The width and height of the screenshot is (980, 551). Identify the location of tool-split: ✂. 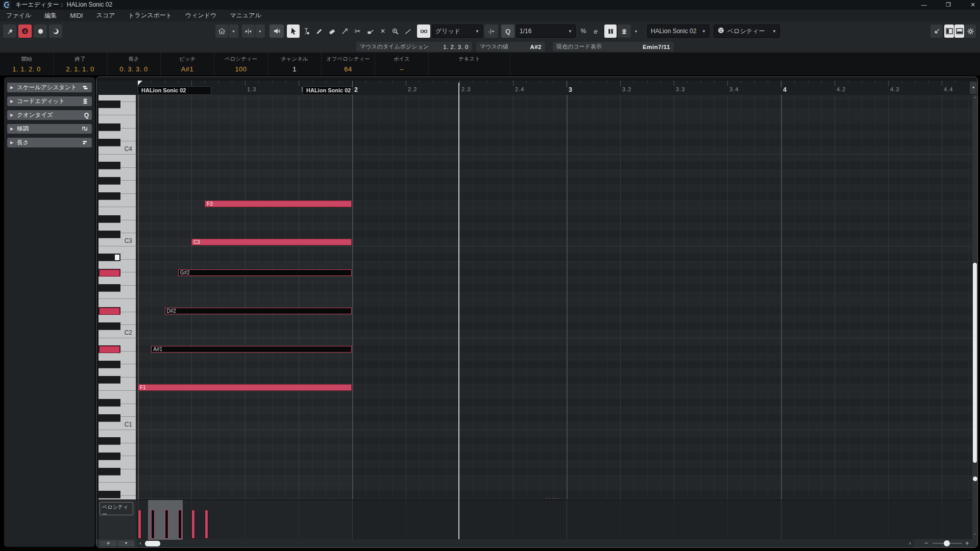
(357, 31).